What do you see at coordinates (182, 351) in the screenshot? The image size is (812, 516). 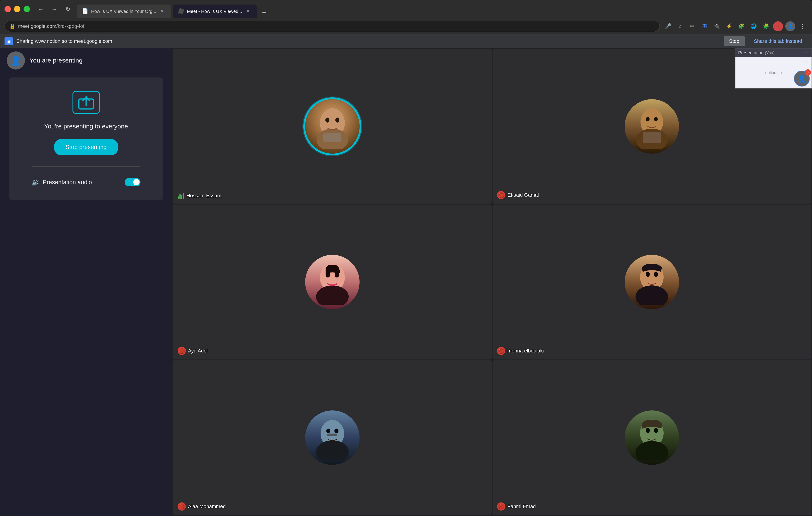 I see `mute-icon-aya: 🚫` at bounding box center [182, 351].